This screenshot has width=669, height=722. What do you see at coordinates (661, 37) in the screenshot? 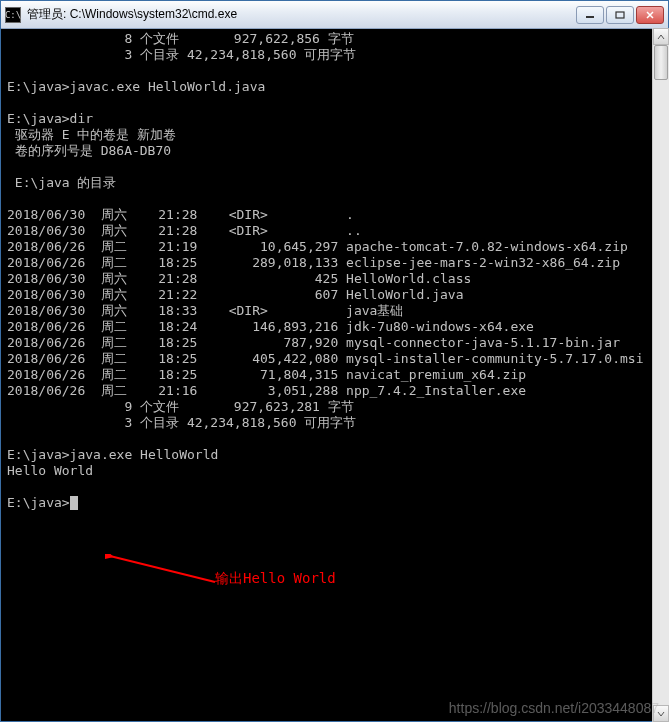
I see `chevron-up-icon` at bounding box center [661, 37].